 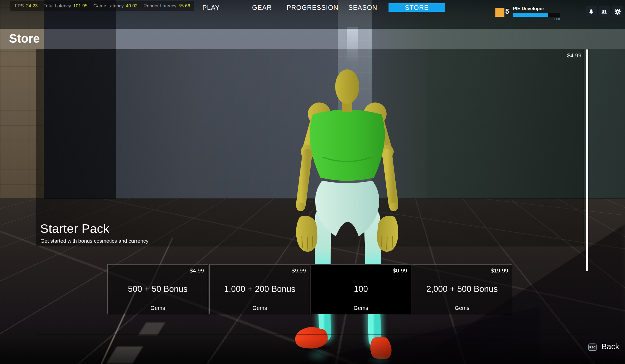 I want to click on offer-price: $19.99, so click(x=500, y=271).